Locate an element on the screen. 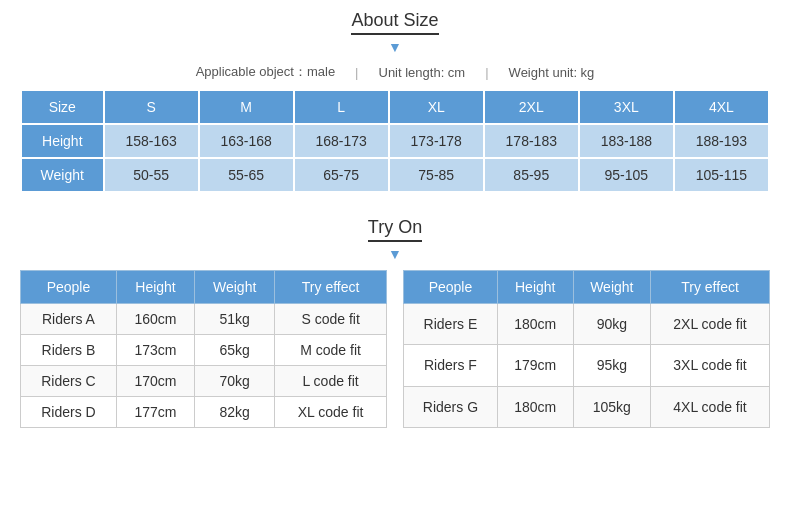 This screenshot has width=790, height=512. table-cell: Riders C is located at coordinates (69, 382).